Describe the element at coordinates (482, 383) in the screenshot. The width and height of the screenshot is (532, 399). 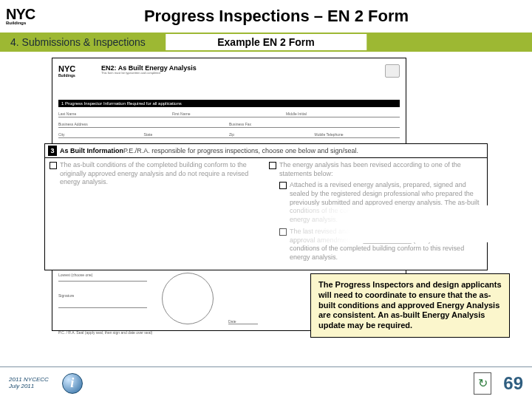
I see `document-icon: ↻` at that location.